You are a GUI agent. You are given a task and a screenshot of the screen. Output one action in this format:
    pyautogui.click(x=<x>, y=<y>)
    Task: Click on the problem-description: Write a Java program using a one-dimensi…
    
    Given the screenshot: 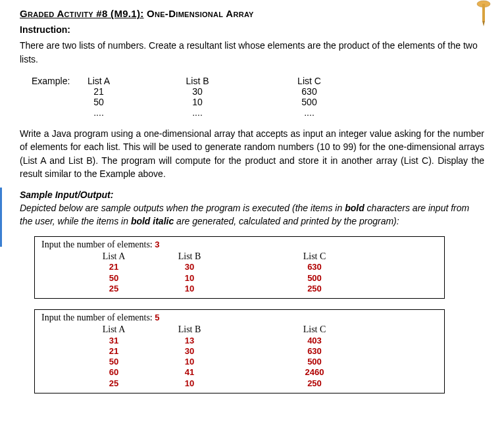 What is the action you would take?
    pyautogui.click(x=252, y=154)
    